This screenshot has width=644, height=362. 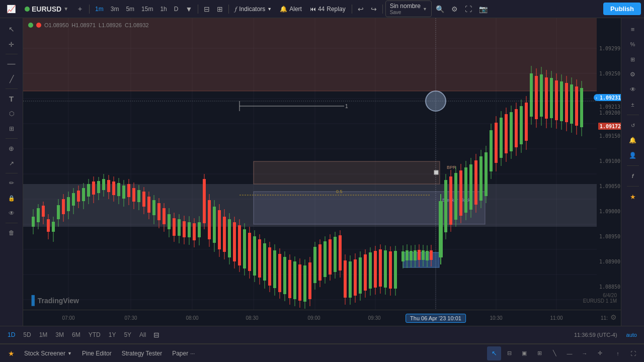 What do you see at coordinates (633, 89) in the screenshot?
I see `watch-right-btn: 👁` at bounding box center [633, 89].